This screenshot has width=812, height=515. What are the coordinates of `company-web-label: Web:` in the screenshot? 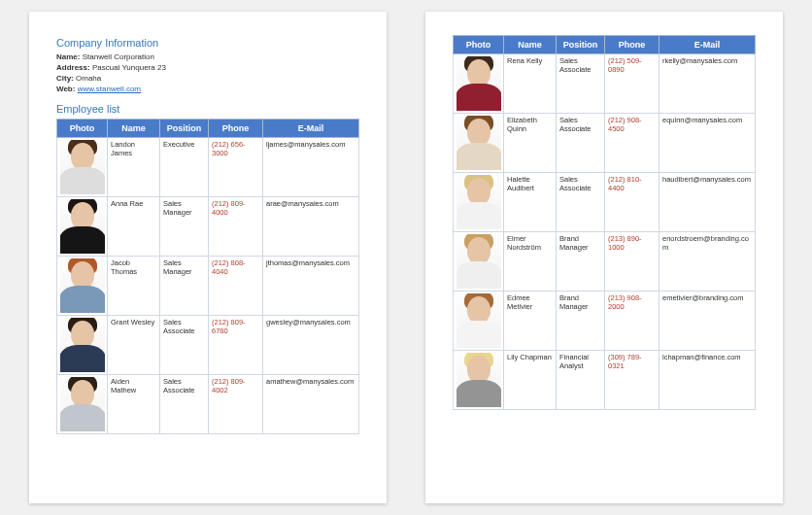 It's located at (66, 89).